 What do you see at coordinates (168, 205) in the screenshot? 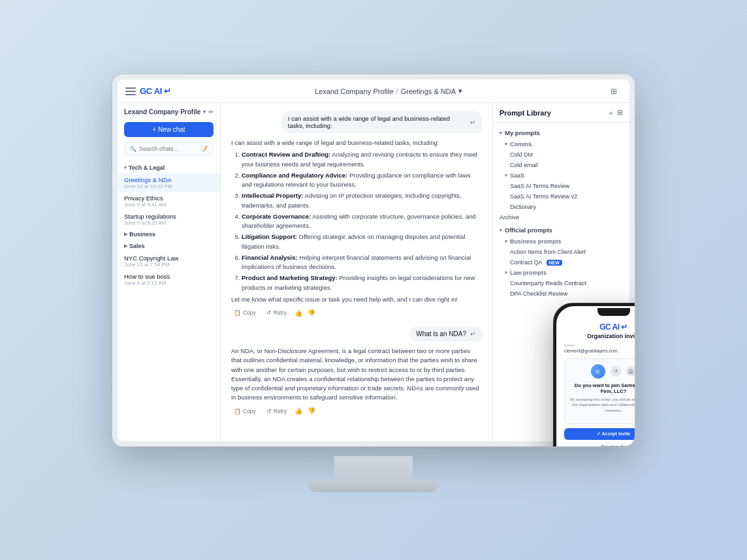
I see `chat-item-date: June 9 at 9:41 AM` at bounding box center [168, 205].